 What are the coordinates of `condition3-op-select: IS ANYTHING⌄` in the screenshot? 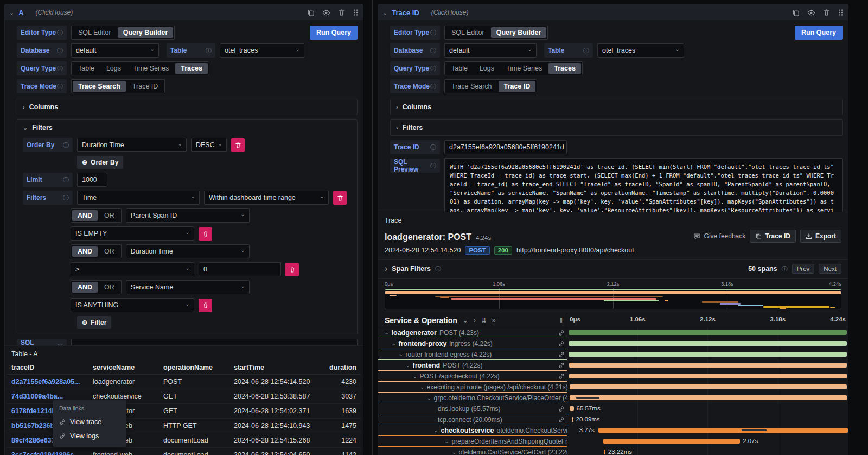 It's located at (132, 305).